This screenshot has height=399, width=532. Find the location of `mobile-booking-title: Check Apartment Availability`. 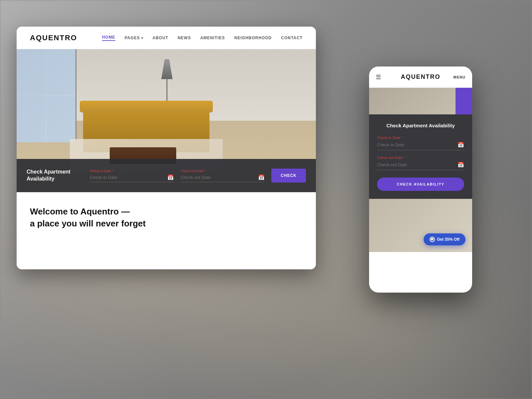

mobile-booking-title: Check Apartment Availability is located at coordinates (421, 126).